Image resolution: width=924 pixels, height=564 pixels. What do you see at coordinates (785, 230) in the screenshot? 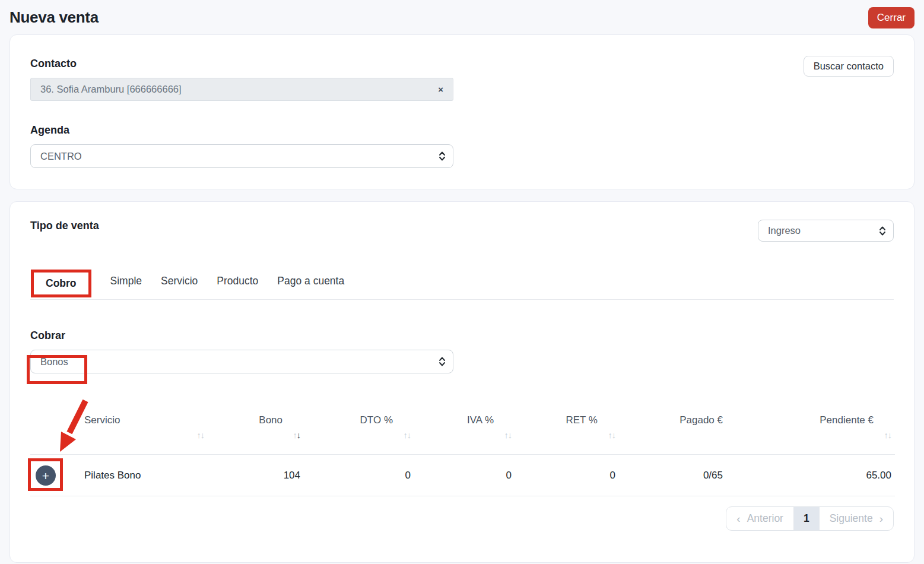
I see `income-type-value: Ingreso` at bounding box center [785, 230].